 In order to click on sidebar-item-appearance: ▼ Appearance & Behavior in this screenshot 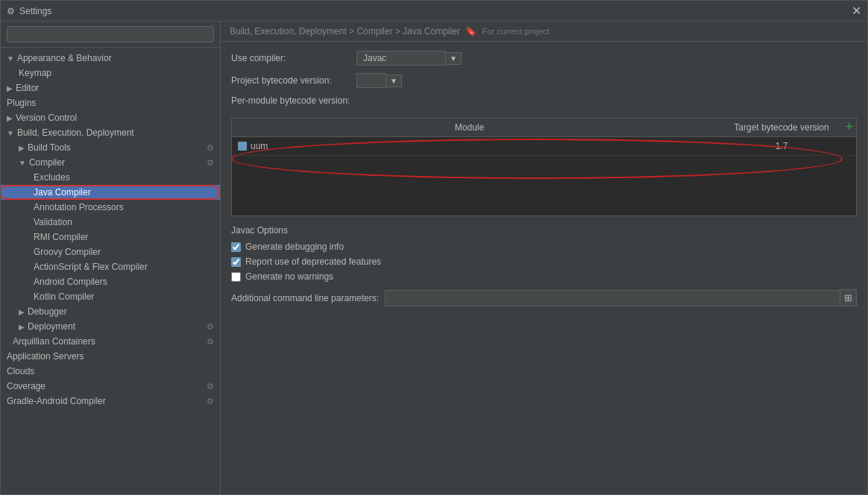, I will do `click(110, 58)`.